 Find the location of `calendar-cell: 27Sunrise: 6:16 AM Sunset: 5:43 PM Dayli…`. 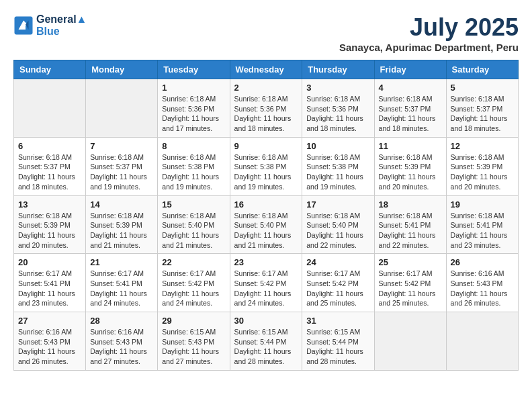

calendar-cell: 27Sunrise: 6:16 AM Sunset: 5:43 PM Dayli… is located at coordinates (50, 341).